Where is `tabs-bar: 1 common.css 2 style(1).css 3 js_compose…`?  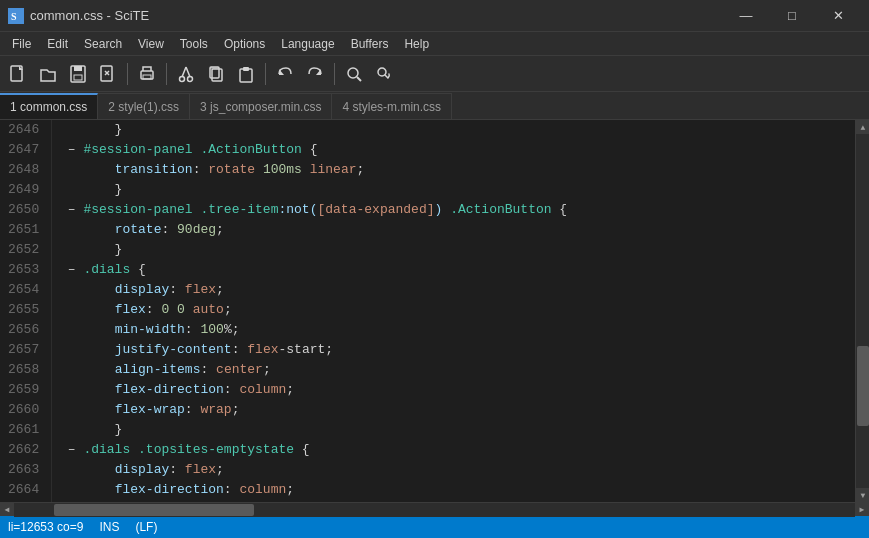
tabs-bar: 1 common.css 2 style(1).css 3 js_compose… is located at coordinates (434, 106).